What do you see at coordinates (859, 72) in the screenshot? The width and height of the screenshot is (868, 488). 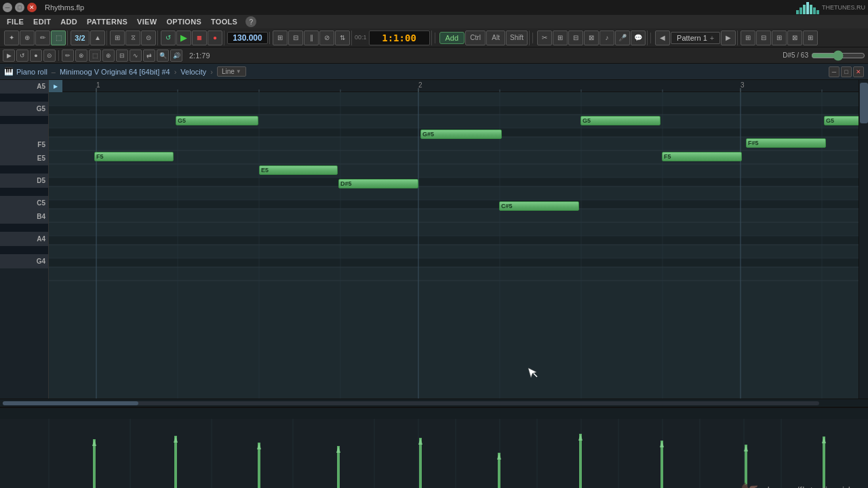 I see `pr-close-button: ✕` at bounding box center [859, 72].